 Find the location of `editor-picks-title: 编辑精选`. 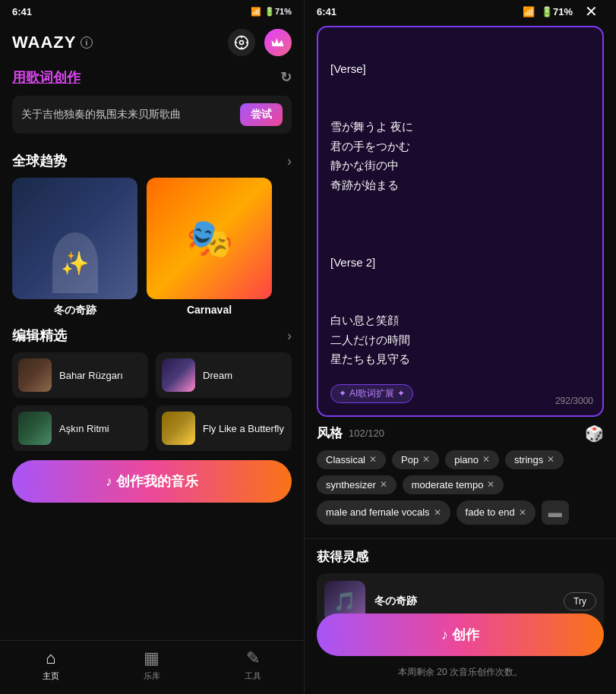

editor-picks-title: 编辑精选 is located at coordinates (39, 336).